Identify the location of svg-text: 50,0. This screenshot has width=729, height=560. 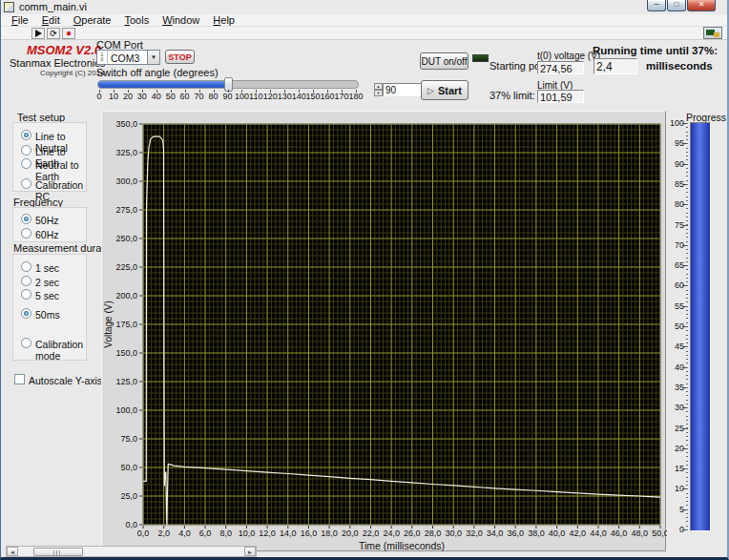
(129, 467).